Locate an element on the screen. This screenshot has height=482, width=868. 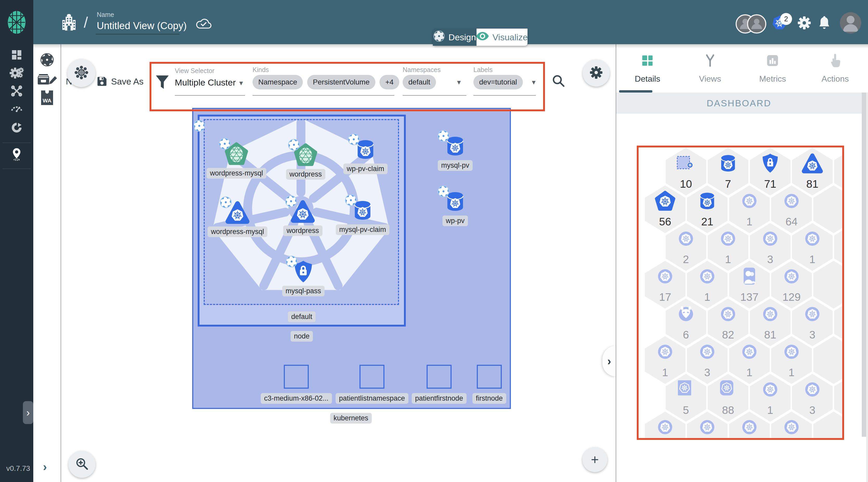
dock-meshery-spiral-icon is located at coordinates (47, 60).